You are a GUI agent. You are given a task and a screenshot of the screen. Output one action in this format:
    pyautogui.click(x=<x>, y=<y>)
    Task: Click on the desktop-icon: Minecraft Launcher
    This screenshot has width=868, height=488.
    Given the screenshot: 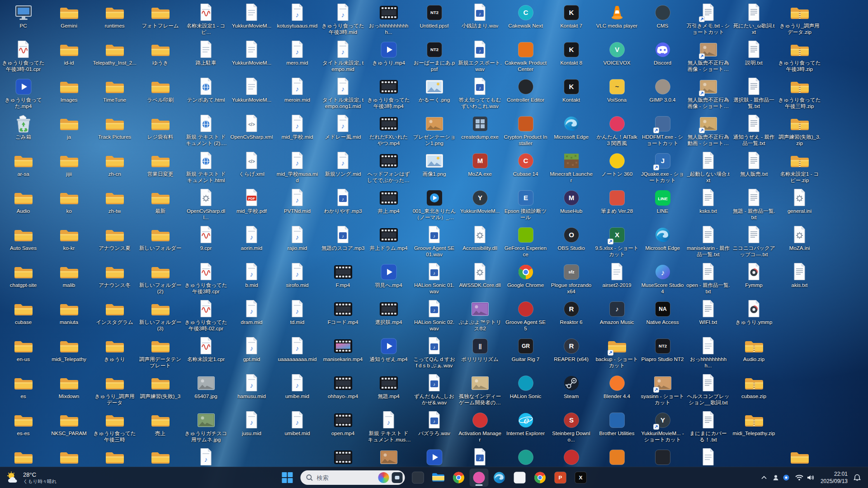 What is the action you would take?
    pyautogui.click(x=571, y=168)
    